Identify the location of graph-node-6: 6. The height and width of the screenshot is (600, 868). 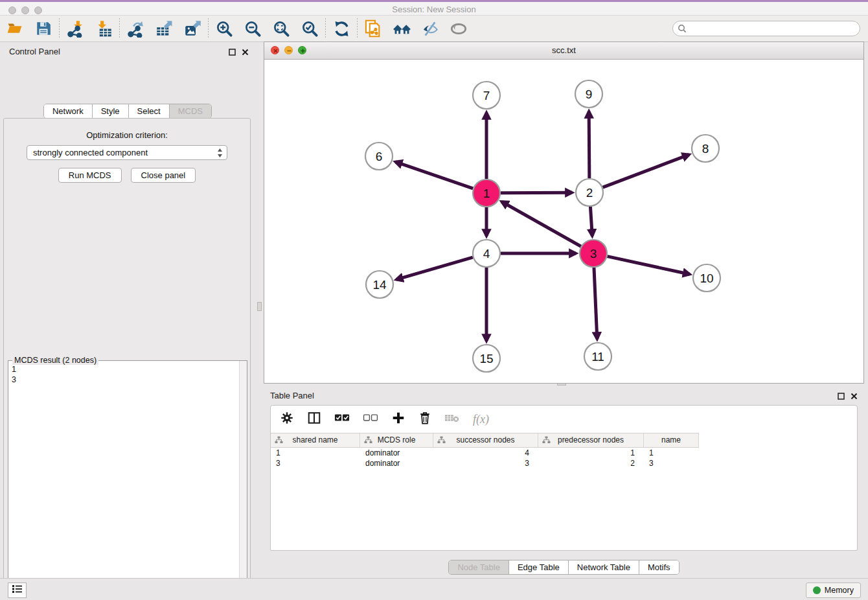
(379, 156).